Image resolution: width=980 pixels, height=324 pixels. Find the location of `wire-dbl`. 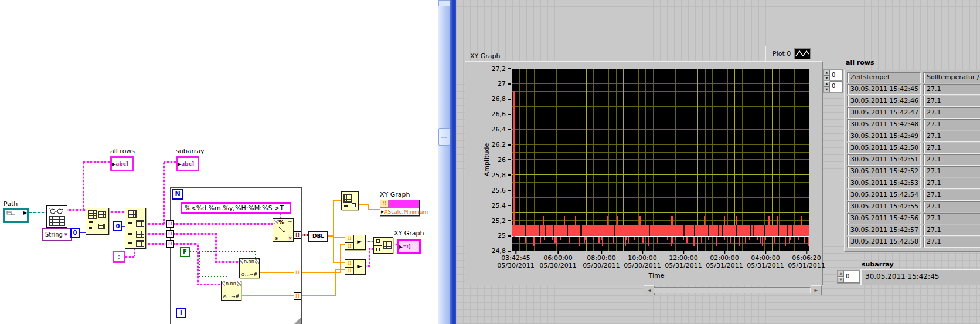

wire-dbl is located at coordinates (339, 262).